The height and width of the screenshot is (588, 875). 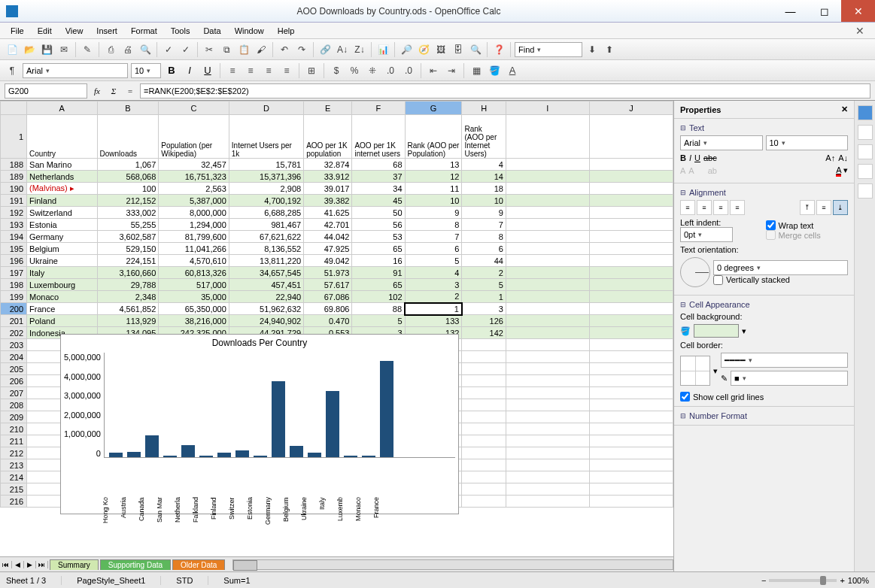 I want to click on cell: 5, so click(x=378, y=321).